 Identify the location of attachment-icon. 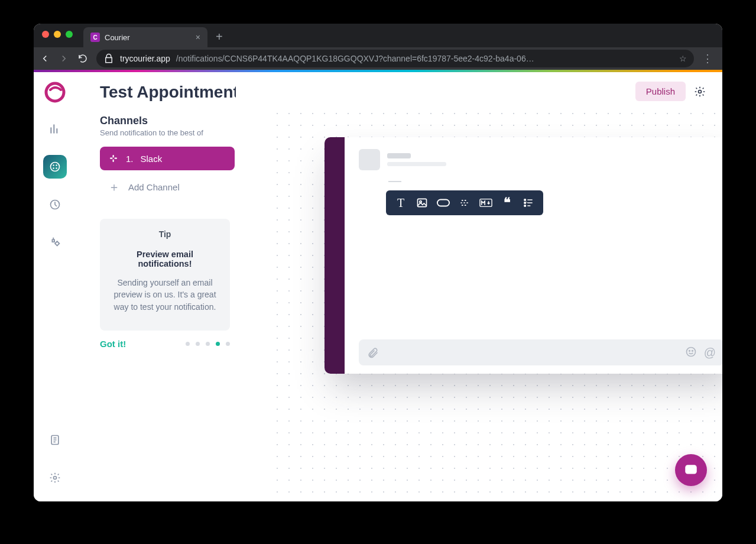
(373, 352).